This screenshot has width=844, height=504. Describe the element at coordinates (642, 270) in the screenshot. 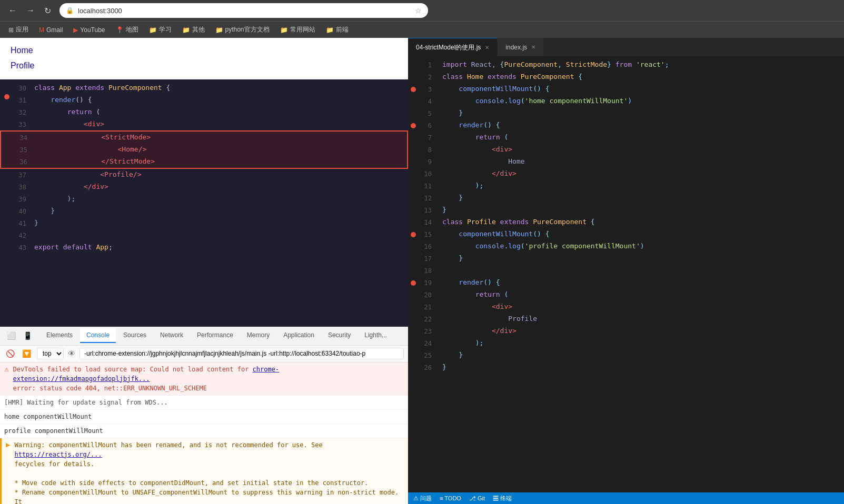

I see `vs-line-content` at that location.